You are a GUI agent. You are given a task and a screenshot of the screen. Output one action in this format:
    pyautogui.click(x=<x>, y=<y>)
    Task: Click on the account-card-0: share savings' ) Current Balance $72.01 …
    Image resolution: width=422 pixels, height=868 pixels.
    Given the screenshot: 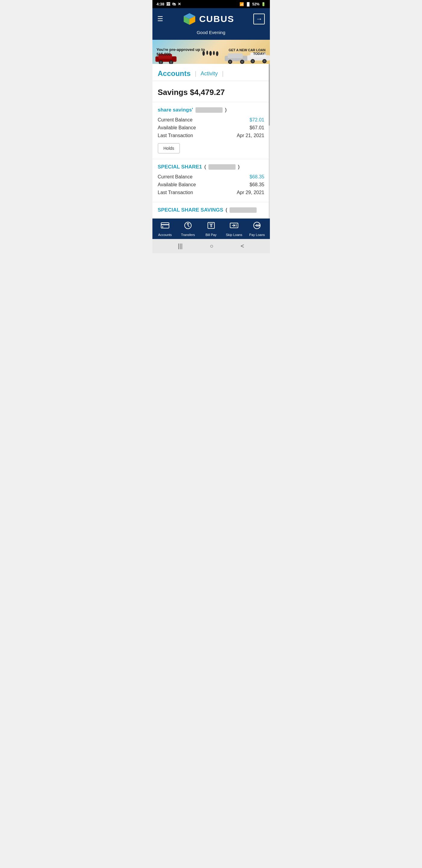 What is the action you would take?
    pyautogui.click(x=211, y=131)
    